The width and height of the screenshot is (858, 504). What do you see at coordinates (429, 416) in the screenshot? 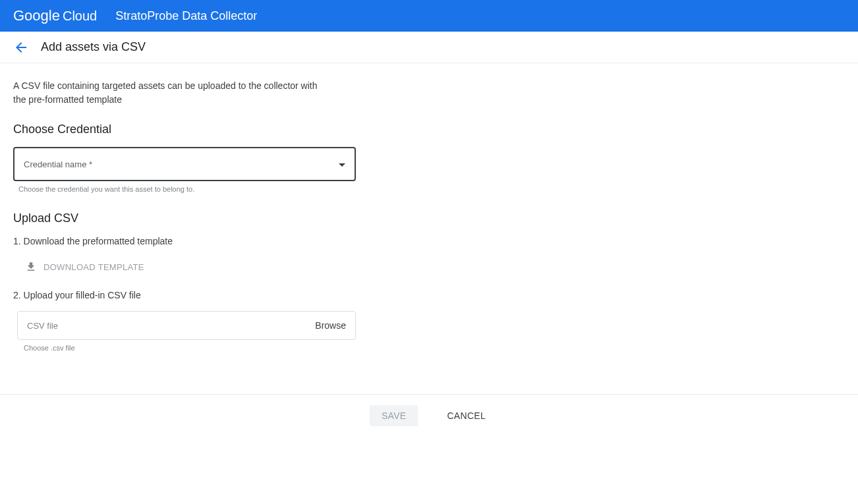
I see `footer-actions: SAVE CANCEL` at bounding box center [429, 416].